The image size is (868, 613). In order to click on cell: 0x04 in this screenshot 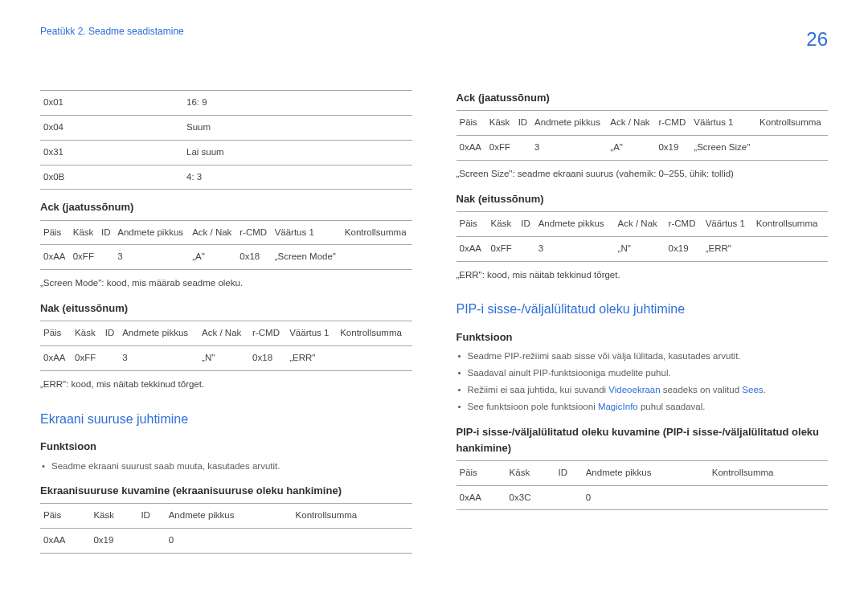, I will do `click(112, 129)`.